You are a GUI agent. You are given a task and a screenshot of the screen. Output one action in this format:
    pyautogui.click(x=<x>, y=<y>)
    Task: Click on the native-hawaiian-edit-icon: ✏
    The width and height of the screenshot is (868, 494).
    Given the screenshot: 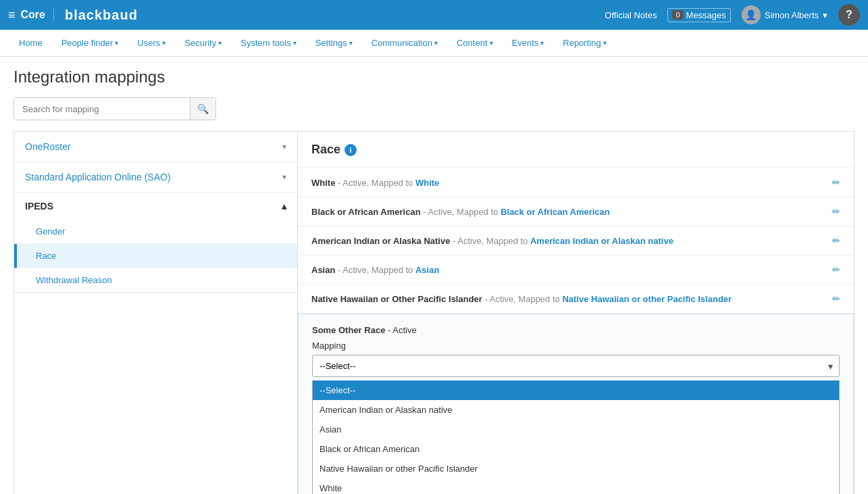 What is the action you would take?
    pyautogui.click(x=836, y=299)
    